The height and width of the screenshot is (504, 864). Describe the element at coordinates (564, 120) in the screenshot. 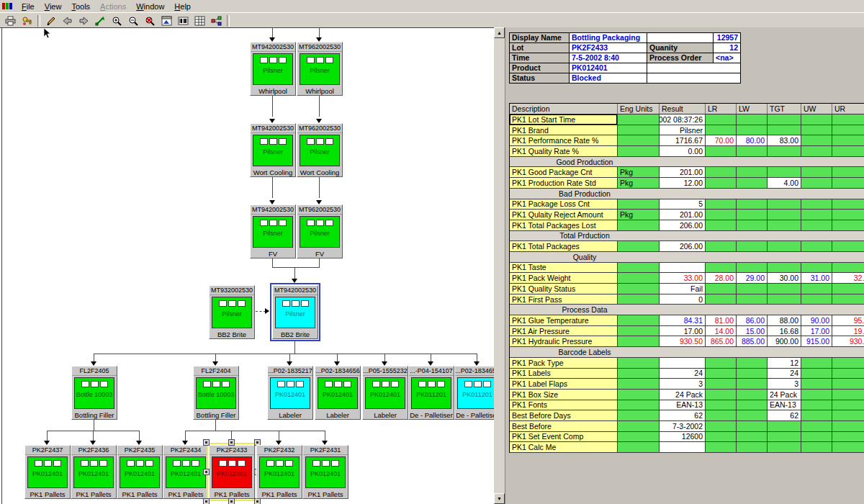

I see `grid-description-cell: PK1 Lot Start Time` at that location.